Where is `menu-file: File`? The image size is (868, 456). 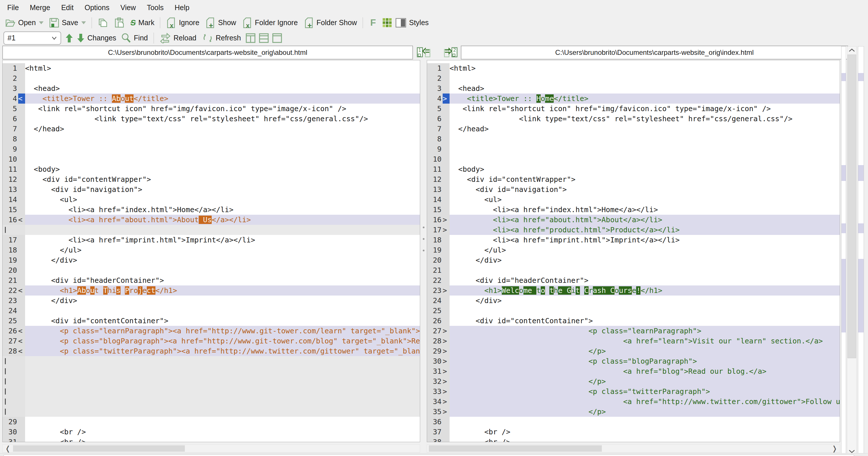 menu-file: File is located at coordinates (13, 7).